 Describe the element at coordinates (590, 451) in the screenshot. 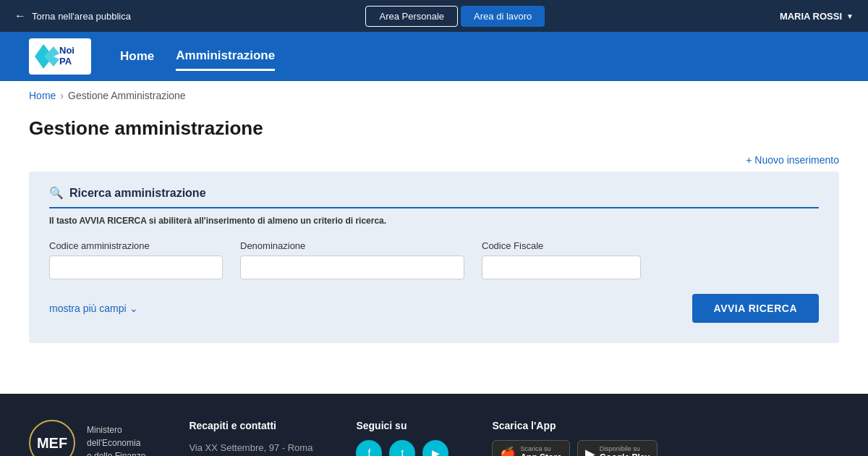

I see `googleplay-icon: ▶` at that location.